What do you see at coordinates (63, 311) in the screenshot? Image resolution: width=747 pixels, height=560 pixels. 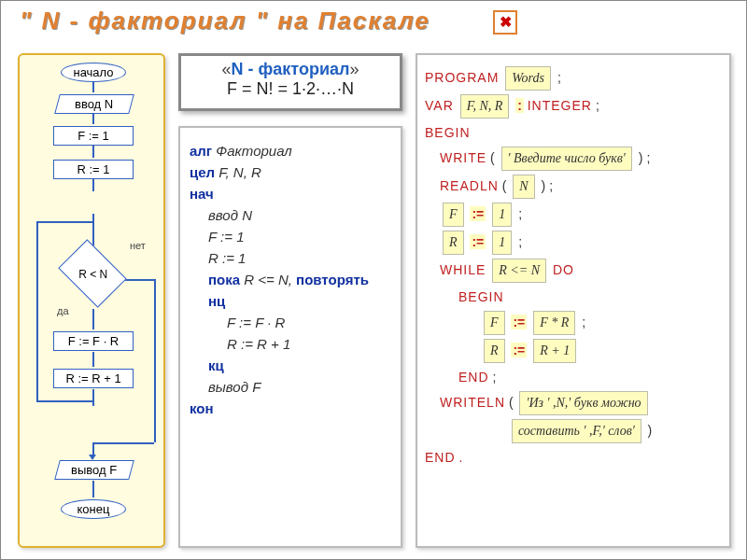 I see `flow-yes-label: да` at bounding box center [63, 311].